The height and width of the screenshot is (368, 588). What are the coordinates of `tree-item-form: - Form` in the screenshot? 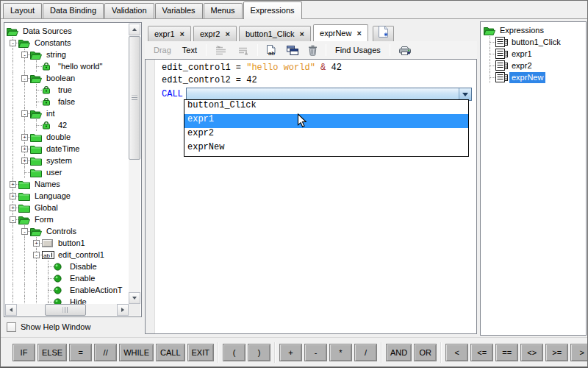 It's located at (67, 219).